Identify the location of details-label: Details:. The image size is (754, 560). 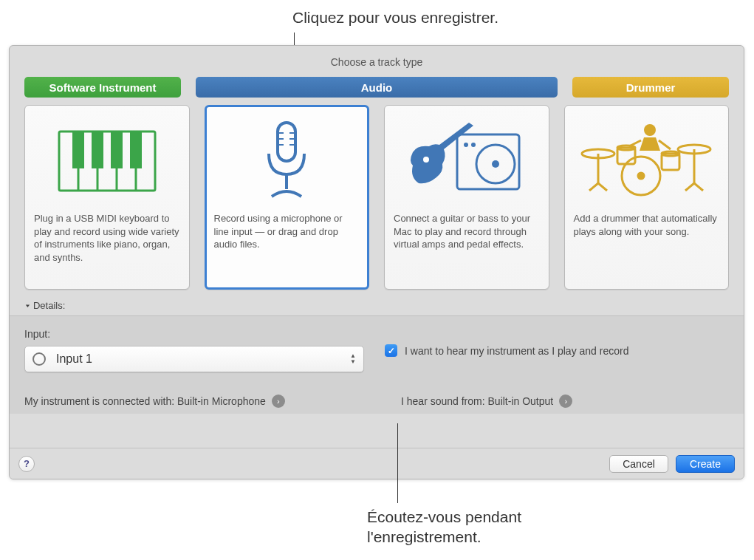
(49, 306).